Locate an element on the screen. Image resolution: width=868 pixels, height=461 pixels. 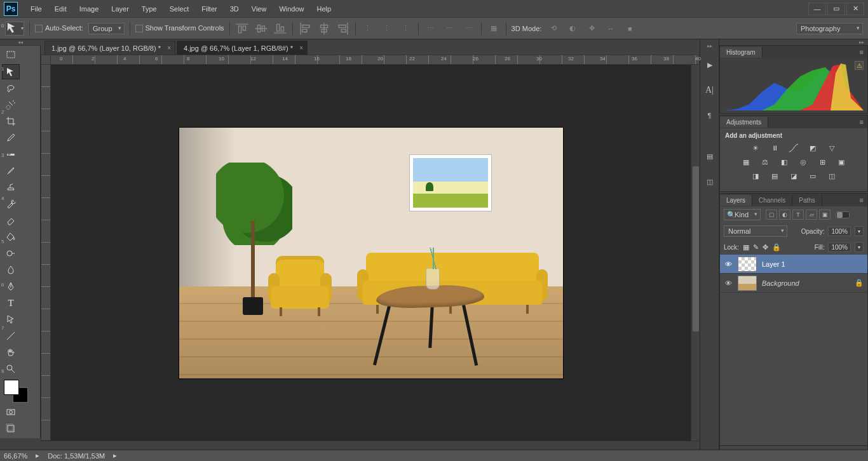
align-left-edges-icon is located at coordinates (305, 29).